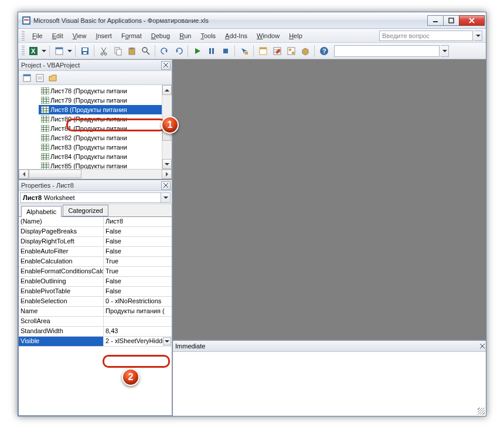  What do you see at coordinates (138, 341) in the screenshot?
I see `property-value: 2 - xlSheetVeryHidden` at bounding box center [138, 341].